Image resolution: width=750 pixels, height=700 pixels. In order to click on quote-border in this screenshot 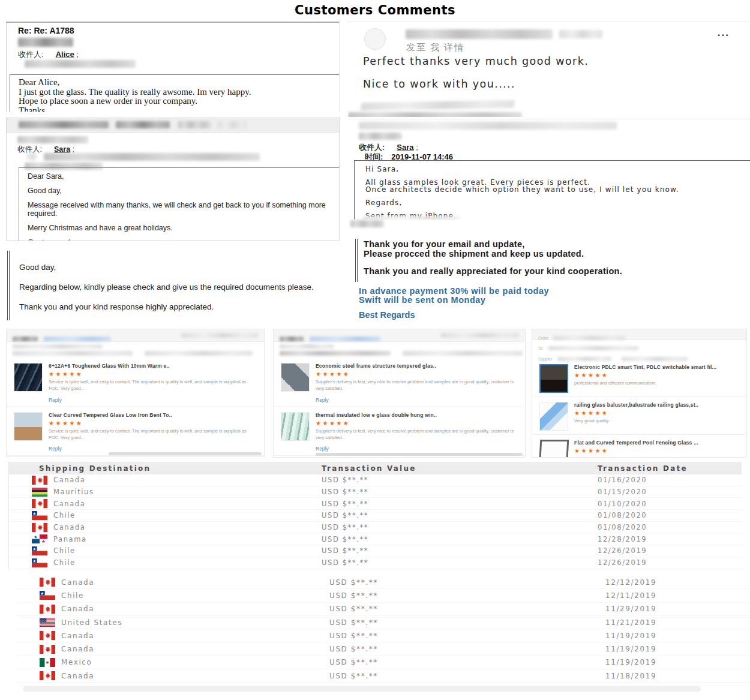, I will do `click(355, 260)`.